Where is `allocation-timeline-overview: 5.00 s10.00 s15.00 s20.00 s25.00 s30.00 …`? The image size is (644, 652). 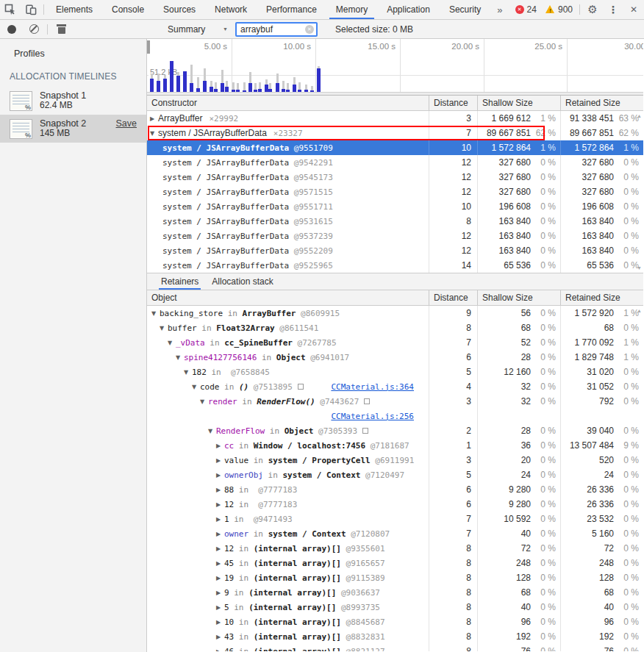
allocation-timeline-overview: 5.00 s10.00 s15.00 s20.00 s25.00 s30.00 … is located at coordinates (396, 68).